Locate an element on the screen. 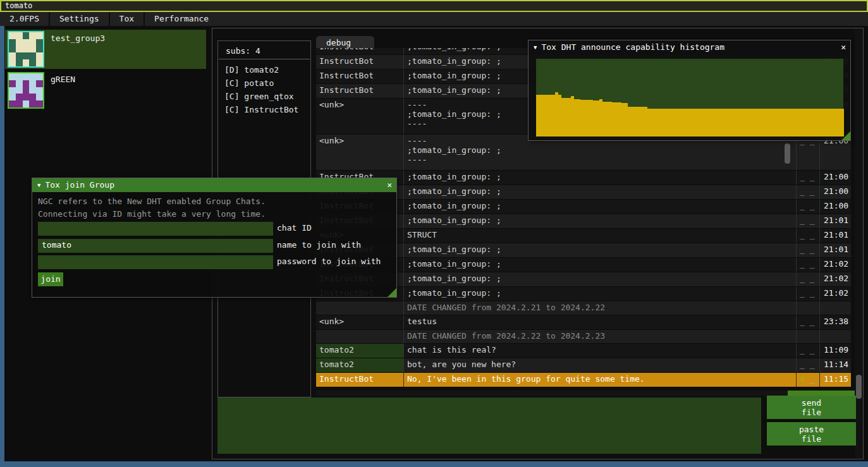 This screenshot has width=868, height=467. message-input is located at coordinates (489, 426).